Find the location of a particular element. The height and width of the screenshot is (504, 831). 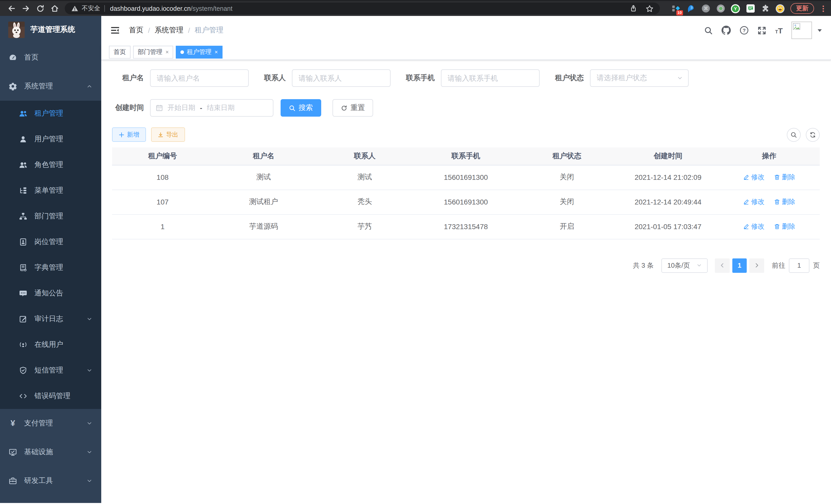

sidebar-item-label: 短信管理 is located at coordinates (49, 370).